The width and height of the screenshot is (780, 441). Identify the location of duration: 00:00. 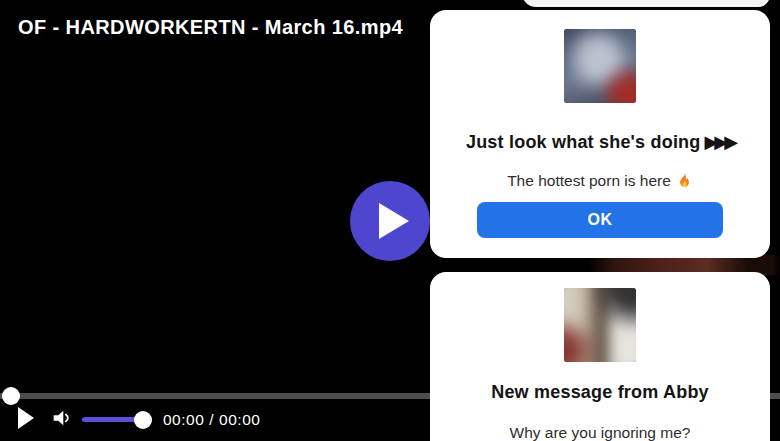
(240, 420).